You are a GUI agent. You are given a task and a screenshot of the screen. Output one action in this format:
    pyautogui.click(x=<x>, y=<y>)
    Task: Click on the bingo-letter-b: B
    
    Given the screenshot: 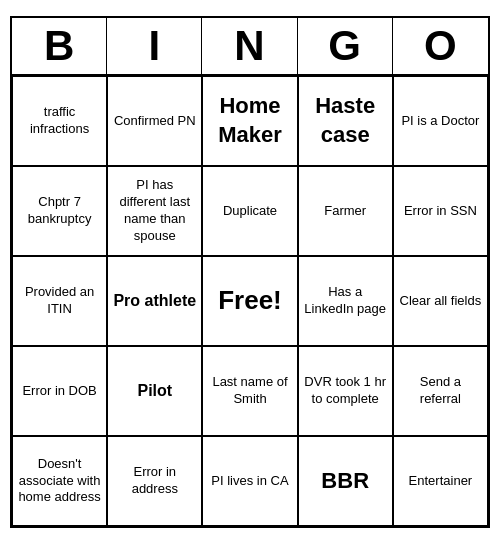 What is the action you would take?
    pyautogui.click(x=60, y=46)
    